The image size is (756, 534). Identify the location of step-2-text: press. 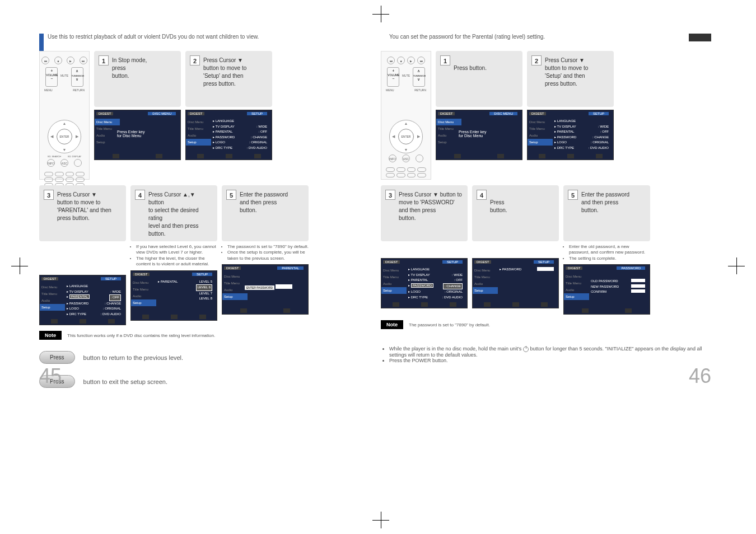
(210, 84).